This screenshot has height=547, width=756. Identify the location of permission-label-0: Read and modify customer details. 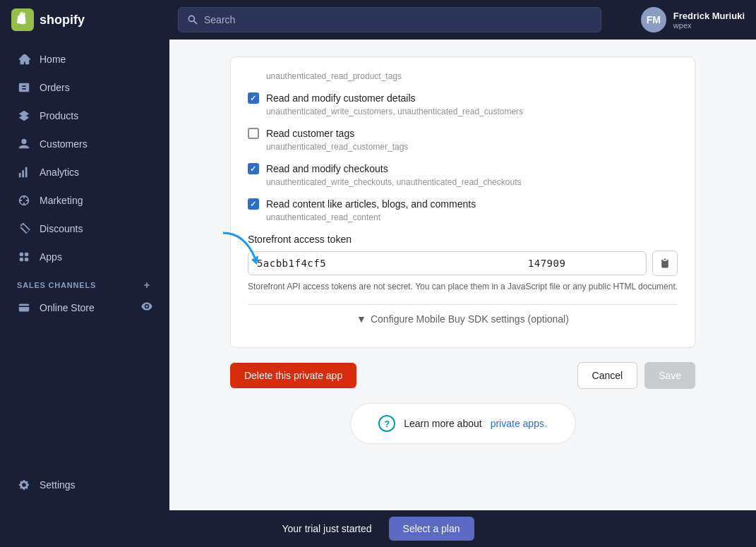
(341, 98).